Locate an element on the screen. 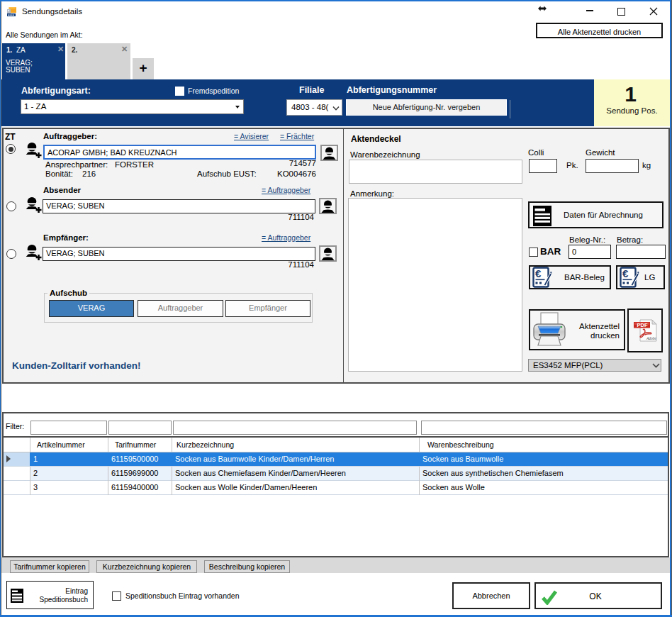 The height and width of the screenshot is (617, 672). svg-text: PDF is located at coordinates (642, 325).